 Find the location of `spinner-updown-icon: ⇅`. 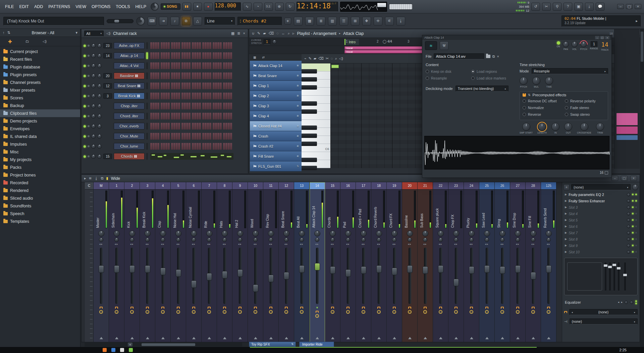

spinner-updown-icon: ⇅ is located at coordinates (298, 166).